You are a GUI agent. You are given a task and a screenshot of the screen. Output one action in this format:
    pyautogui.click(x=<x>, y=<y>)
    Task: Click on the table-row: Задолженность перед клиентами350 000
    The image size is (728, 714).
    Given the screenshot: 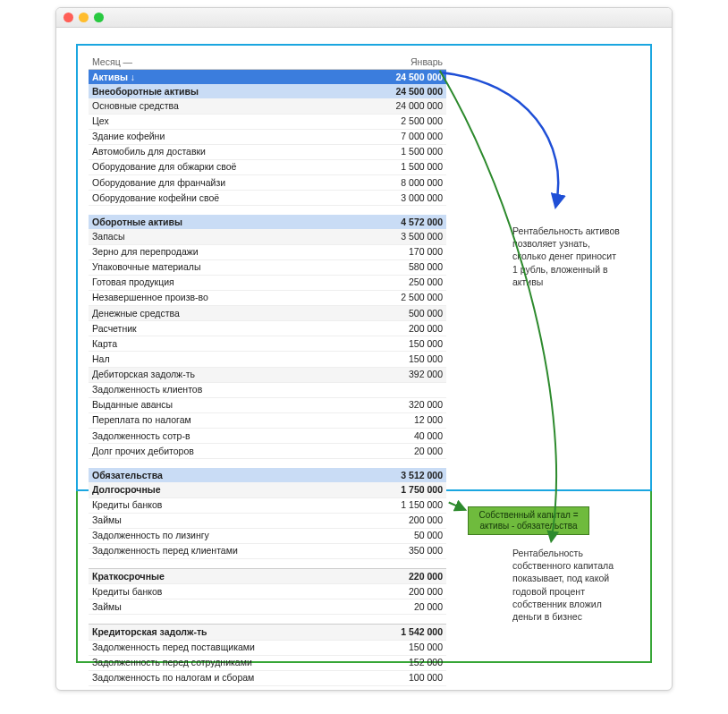 What is the action you would take?
    pyautogui.click(x=267, y=551)
    